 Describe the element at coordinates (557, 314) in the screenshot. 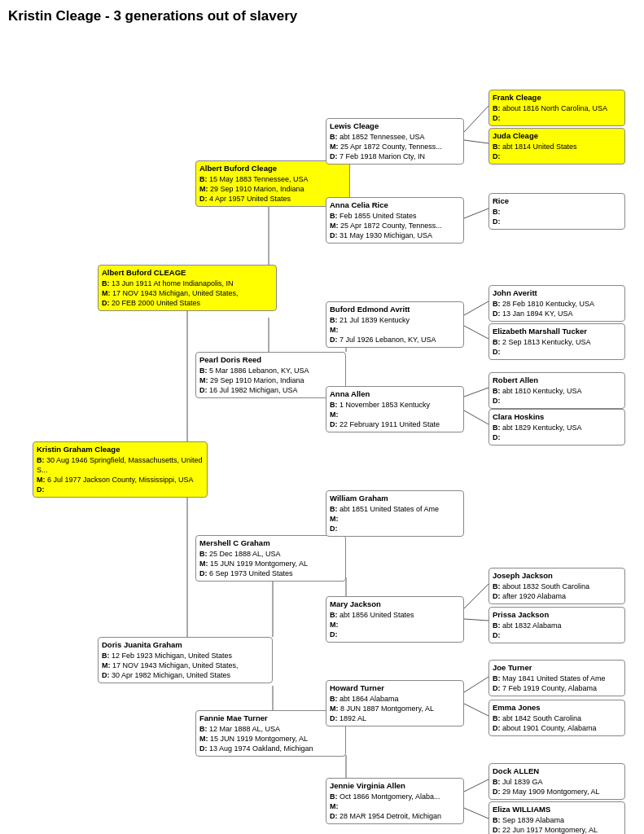

I see `person-death-john_averitt: D: 13 Jan 1894 KY, USA` at that location.